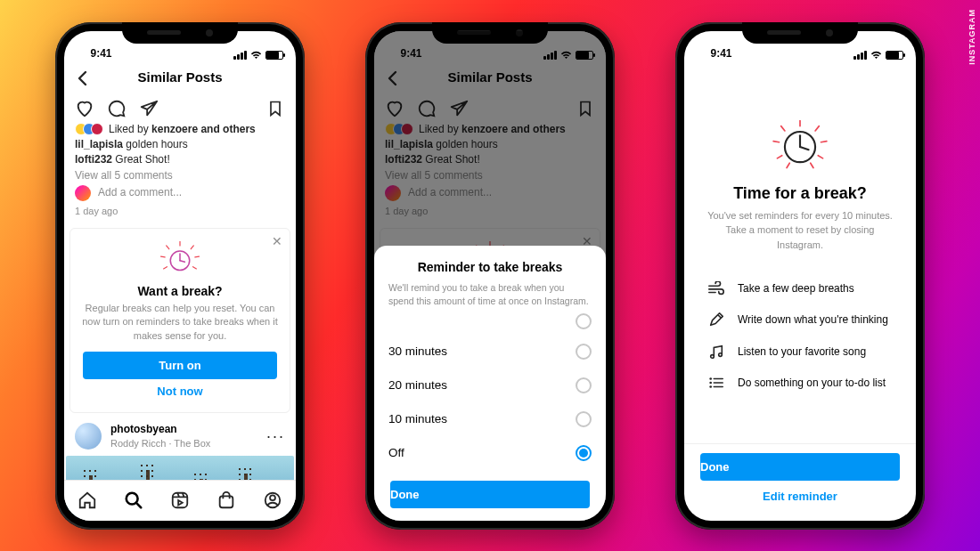 The height and width of the screenshot is (551, 980). What do you see at coordinates (275, 109) in the screenshot?
I see `bookmark-icon` at bounding box center [275, 109].